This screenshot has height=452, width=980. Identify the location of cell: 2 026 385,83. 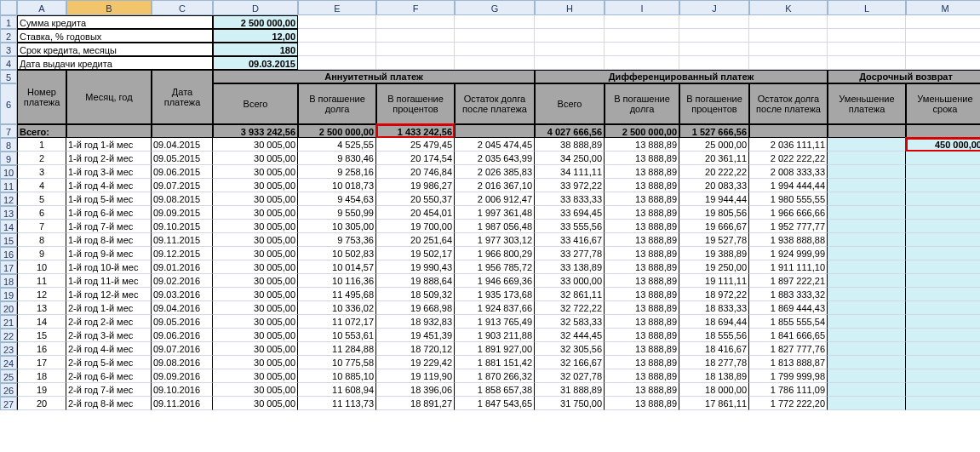
(495, 172).